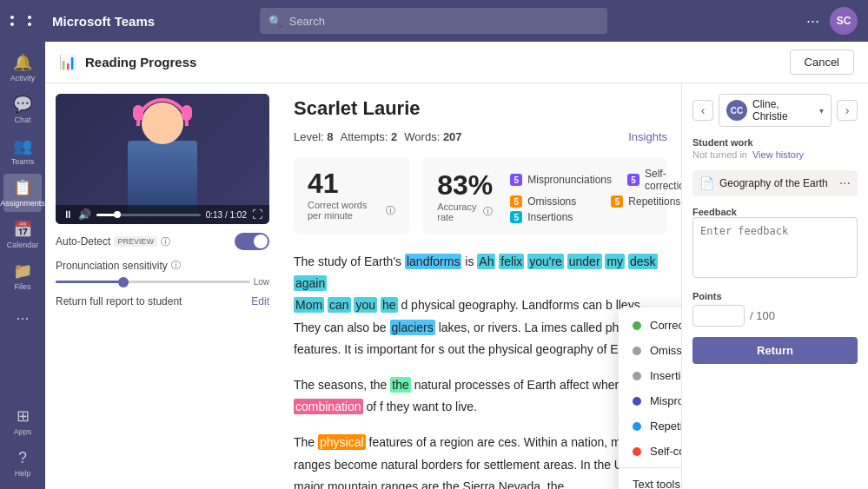 This screenshot has width=868, height=489. Describe the element at coordinates (23, 432) in the screenshot. I see `sidebar-item-label: Apps` at that location.